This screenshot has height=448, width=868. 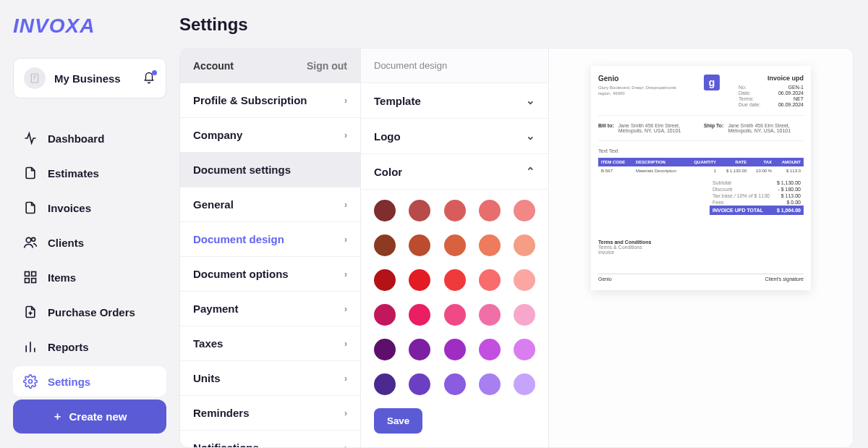 I want to click on accordion-template: Template ⌄, so click(x=454, y=101).